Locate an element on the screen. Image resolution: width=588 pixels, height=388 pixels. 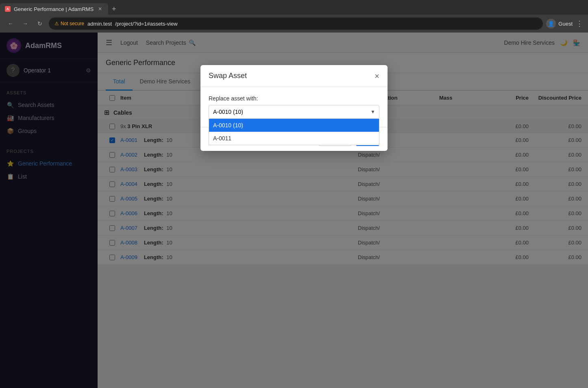
tab-favicon: A is located at coordinates (8, 9).